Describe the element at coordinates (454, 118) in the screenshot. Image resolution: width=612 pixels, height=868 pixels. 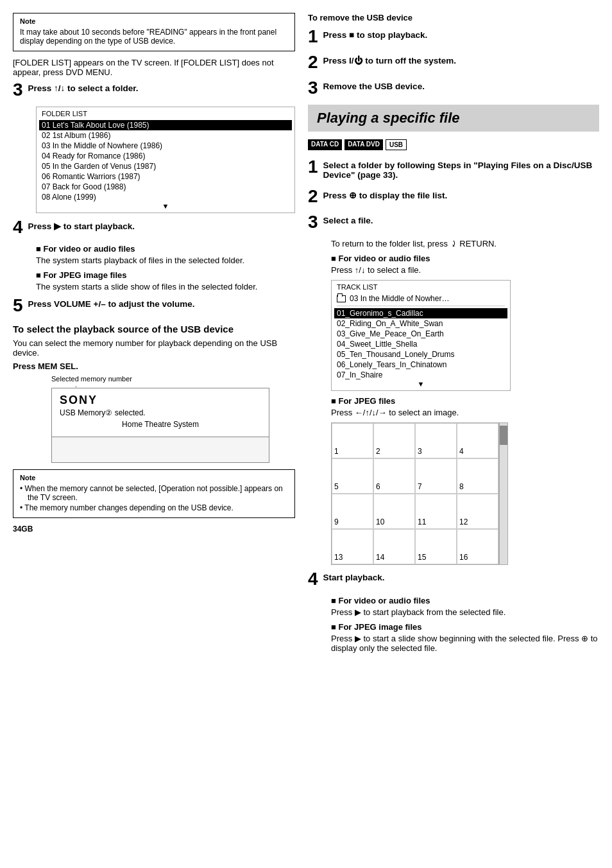
I see `section-banner: Playing a specific file` at that location.